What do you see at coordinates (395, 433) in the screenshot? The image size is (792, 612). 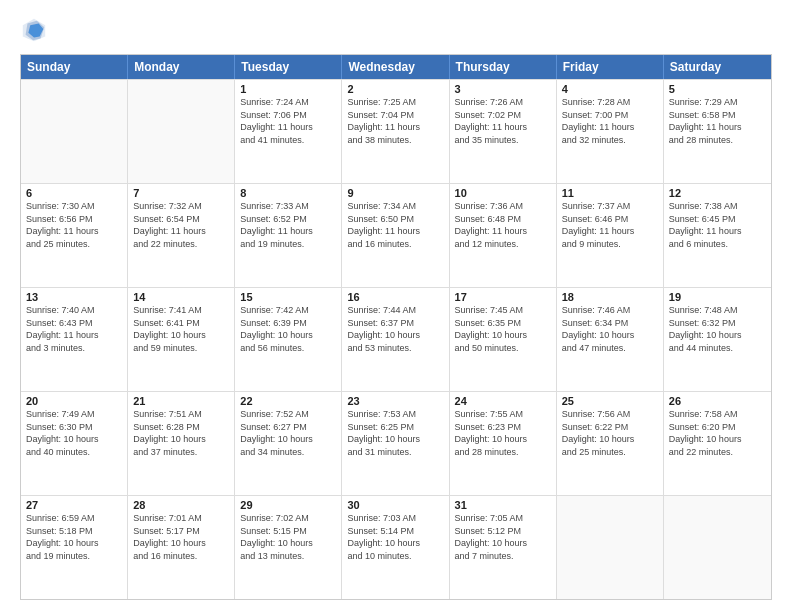 I see `cell-info: Sunrise: 7:53 AMSunset: 6:25 PMDaylight:…` at bounding box center [395, 433].